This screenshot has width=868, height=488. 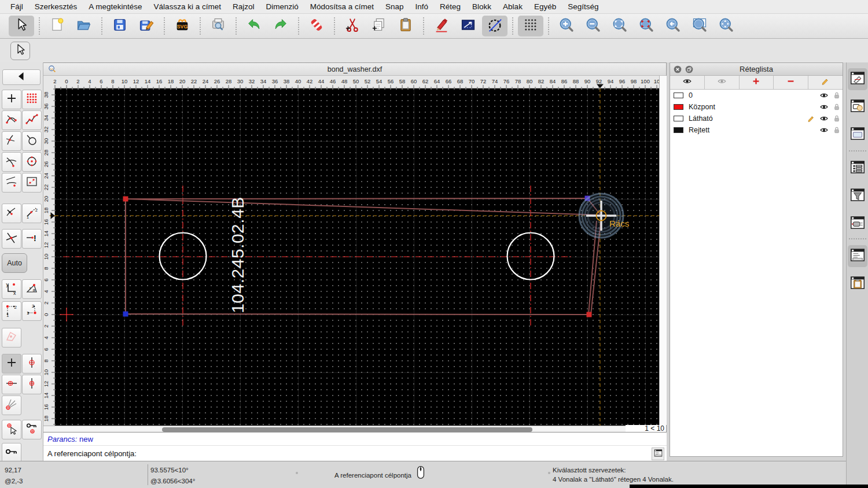 What do you see at coordinates (17, 7) in the screenshot?
I see `menu-f-jl: Fájl` at bounding box center [17, 7].